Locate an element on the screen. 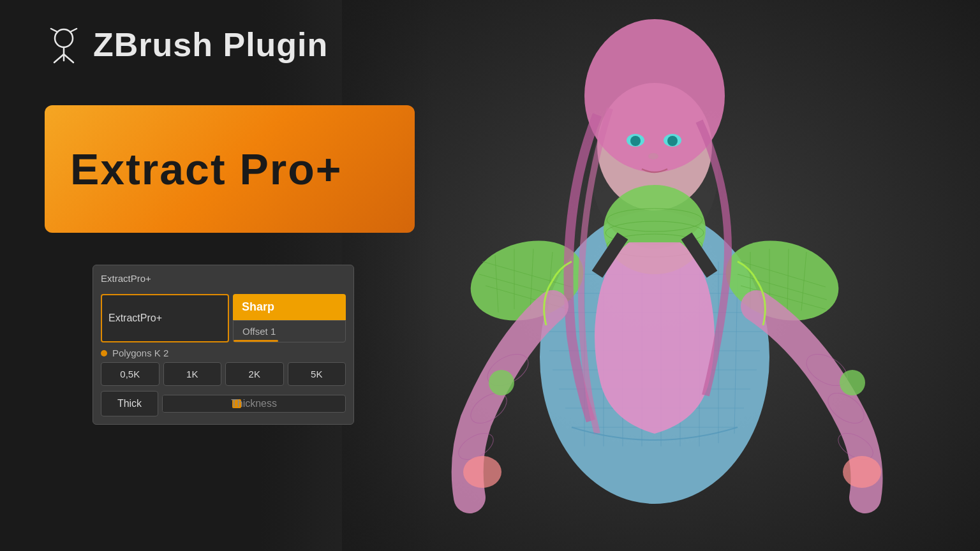  thickness-track is located at coordinates (254, 404).